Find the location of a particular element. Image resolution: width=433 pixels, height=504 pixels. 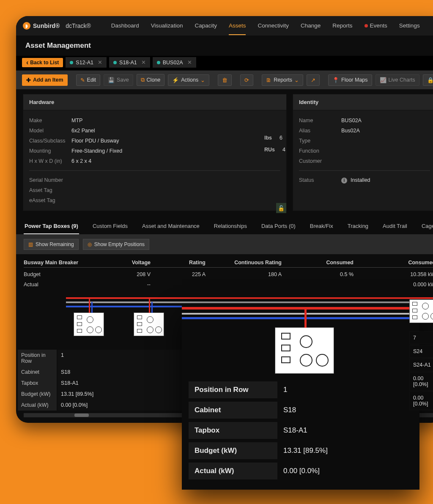

row-actual-label: Actual (kW) is located at coordinates (37, 405).